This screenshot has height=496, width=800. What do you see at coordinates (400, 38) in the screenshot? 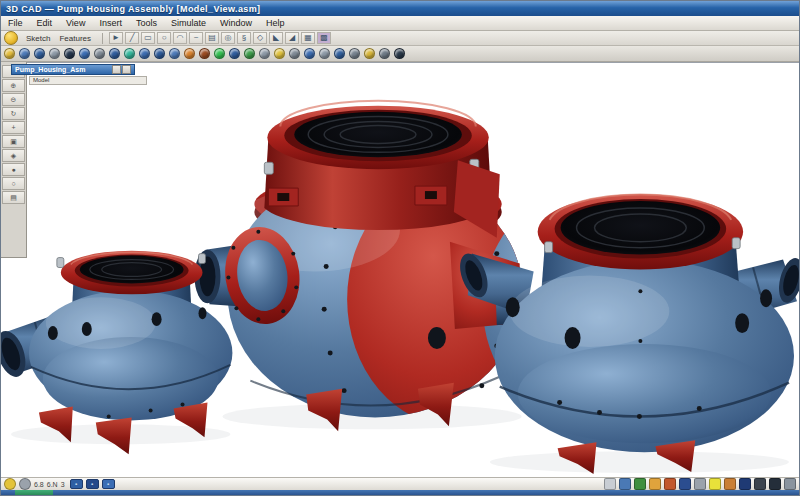
I see `primary-toolbar: SketchFeatures ►╱▭○◠~▤◎§◇◣◢▦▩` at bounding box center [400, 38].